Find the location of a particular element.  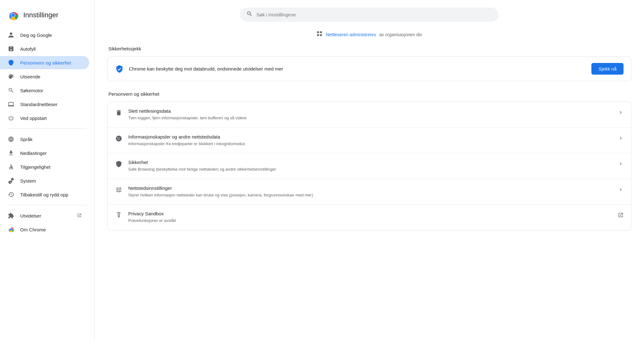

sidebar-item-deg-og-google: Deg og Google is located at coordinates (45, 35).